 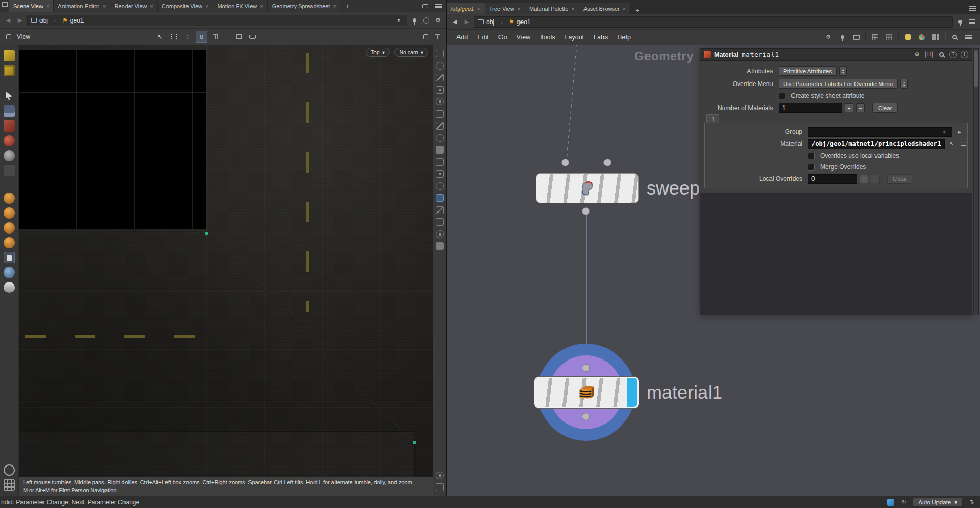 I want to click on wrench-icon: ⚙, so click(x=828, y=37).